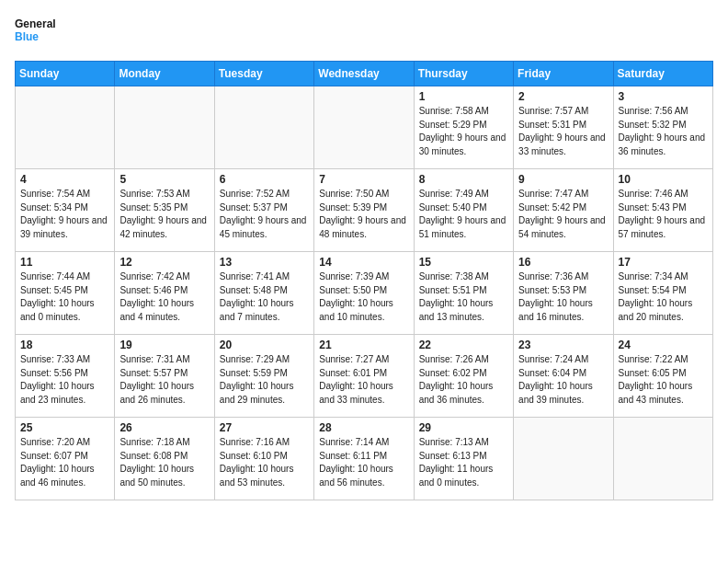 This screenshot has height=563, width=728. Describe the element at coordinates (663, 128) in the screenshot. I see `calendar-cell: 3Sunrise: 7:56 AMSunset: 5:32 PMDaylight…` at that location.